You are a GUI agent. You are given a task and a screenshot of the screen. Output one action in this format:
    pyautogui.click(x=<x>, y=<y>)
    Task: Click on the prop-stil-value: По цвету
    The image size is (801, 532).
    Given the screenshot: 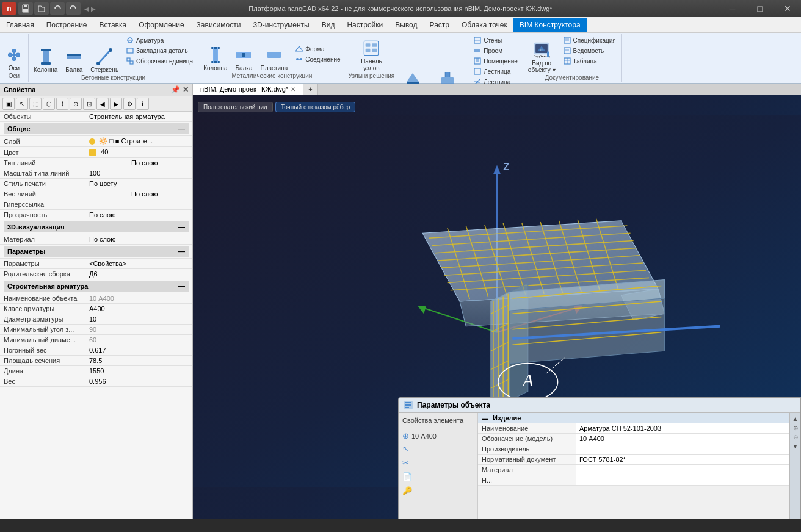 What is the action you would take?
    pyautogui.click(x=139, y=184)
    